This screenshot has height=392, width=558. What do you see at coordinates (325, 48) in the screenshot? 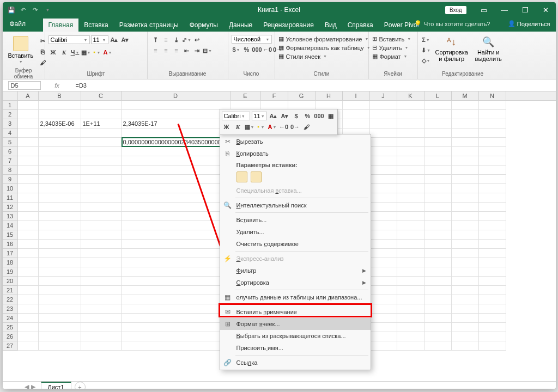
I see `format-table-button: ▦ Форматировать как таблицу ▼` at bounding box center [325, 48].